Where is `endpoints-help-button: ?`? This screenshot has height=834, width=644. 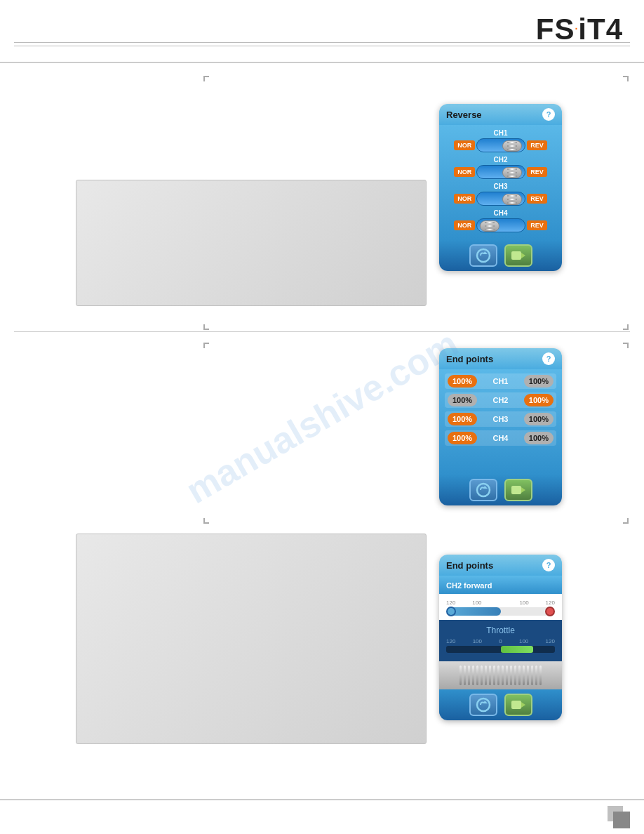 endpoints-help-button: ? is located at coordinates (549, 359).